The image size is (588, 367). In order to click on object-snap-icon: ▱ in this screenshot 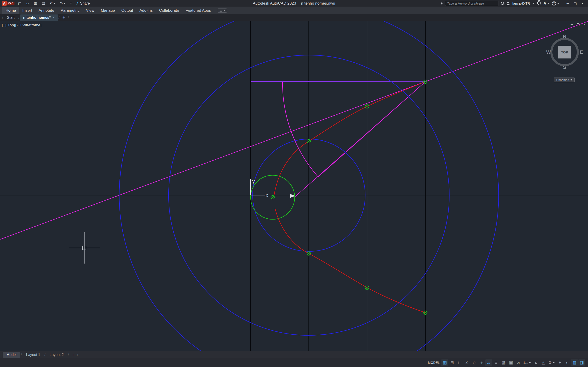, I will do `click(489, 363)`.